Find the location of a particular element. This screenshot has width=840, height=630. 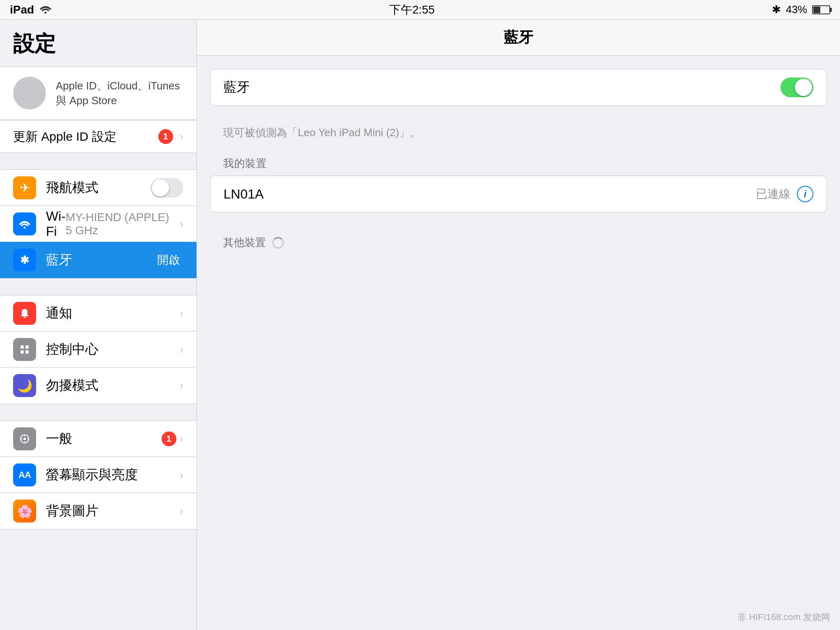

bluetooth-detail-label: 藍牙 is located at coordinates (502, 87).